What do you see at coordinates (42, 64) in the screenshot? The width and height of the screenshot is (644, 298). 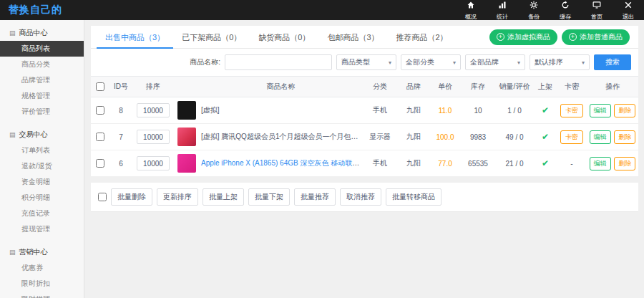 I see `sidebar-item-goods-category: 商品分类` at bounding box center [42, 64].